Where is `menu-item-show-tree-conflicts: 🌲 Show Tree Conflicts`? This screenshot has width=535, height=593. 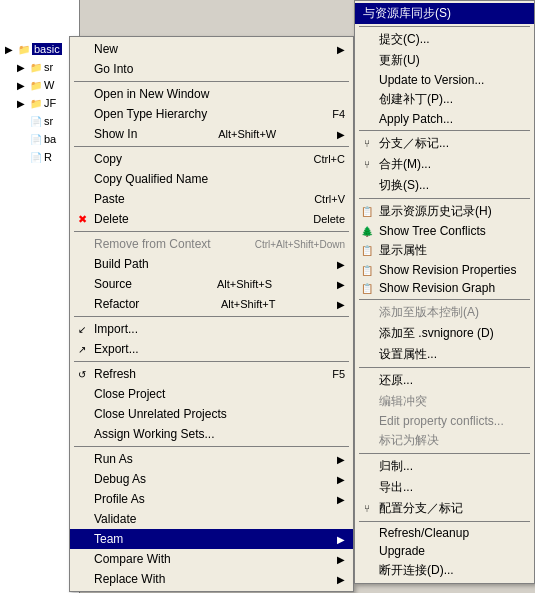 menu-item-show-tree-conflicts: 🌲 Show Tree Conflicts is located at coordinates (444, 231).